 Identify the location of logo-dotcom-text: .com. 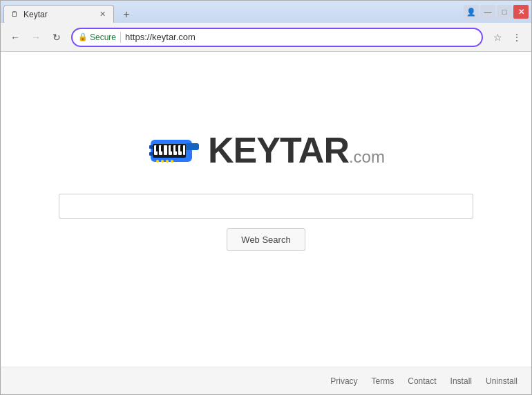
(367, 157).